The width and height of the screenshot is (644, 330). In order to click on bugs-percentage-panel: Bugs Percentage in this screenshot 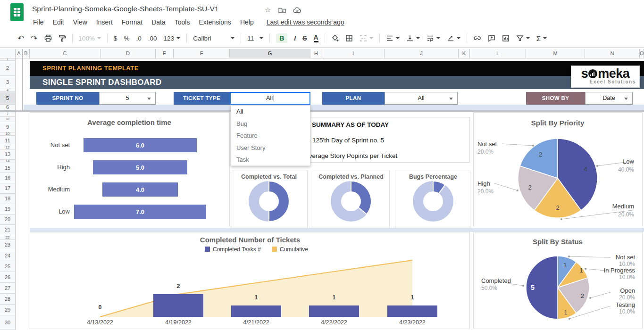, I will do `click(433, 199)`.